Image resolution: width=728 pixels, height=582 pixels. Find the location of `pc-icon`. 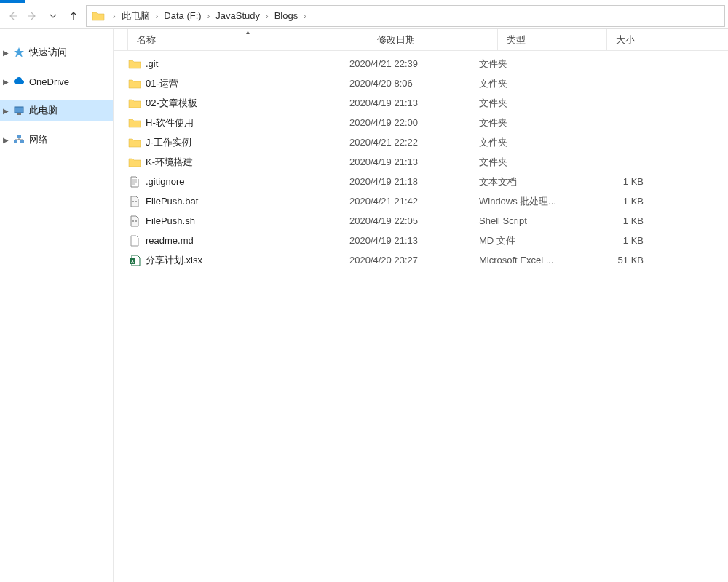

pc-icon is located at coordinates (19, 111).